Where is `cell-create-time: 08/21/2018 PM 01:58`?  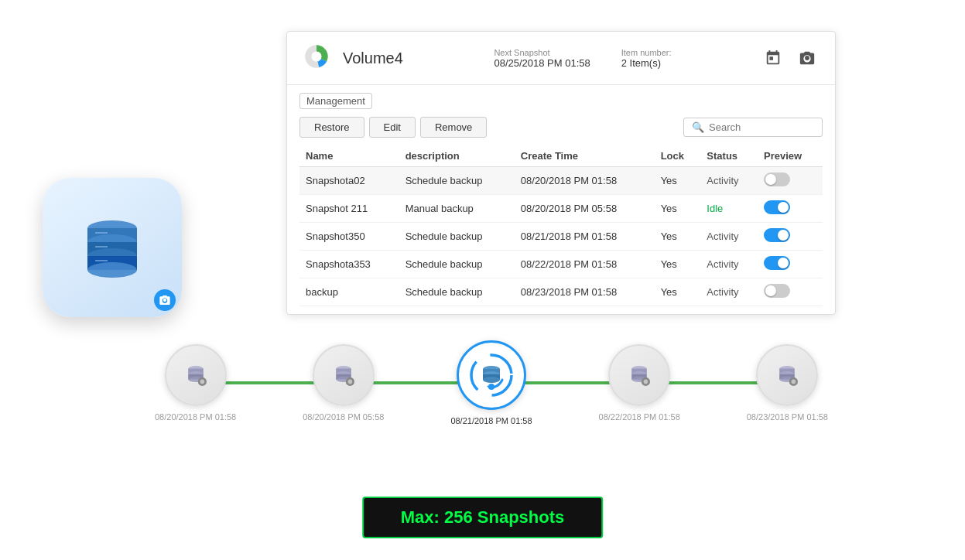
cell-create-time: 08/21/2018 PM 01:58 is located at coordinates (585, 237).